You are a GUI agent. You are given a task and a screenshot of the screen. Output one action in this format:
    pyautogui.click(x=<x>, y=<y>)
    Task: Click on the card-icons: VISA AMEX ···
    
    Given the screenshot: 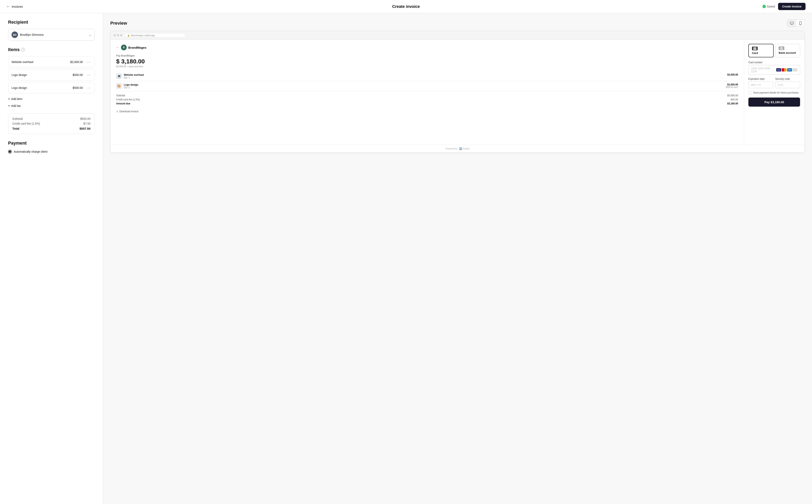 What is the action you would take?
    pyautogui.click(x=787, y=70)
    